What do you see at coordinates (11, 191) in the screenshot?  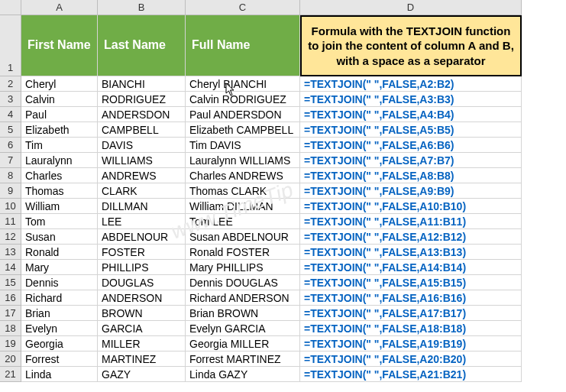 I see `row-header-9: 9` at bounding box center [11, 191].